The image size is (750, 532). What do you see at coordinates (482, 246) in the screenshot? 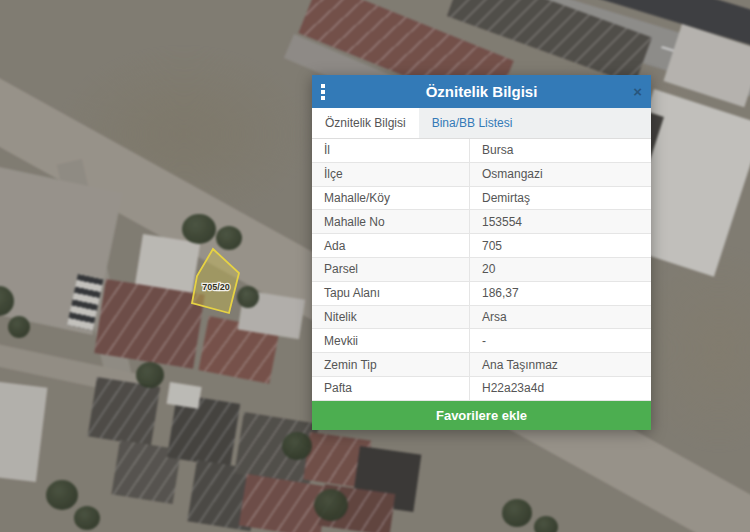
I see `table-row: Ada 705` at bounding box center [482, 246].